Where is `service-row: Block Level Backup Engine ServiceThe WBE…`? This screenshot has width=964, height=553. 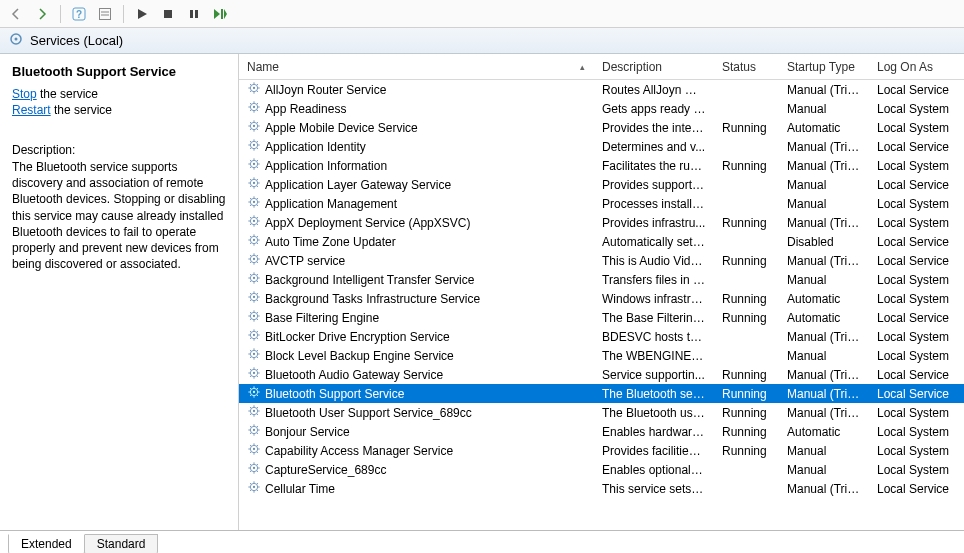 service-row: Block Level Backup Engine ServiceThe WBE… is located at coordinates (602, 356).